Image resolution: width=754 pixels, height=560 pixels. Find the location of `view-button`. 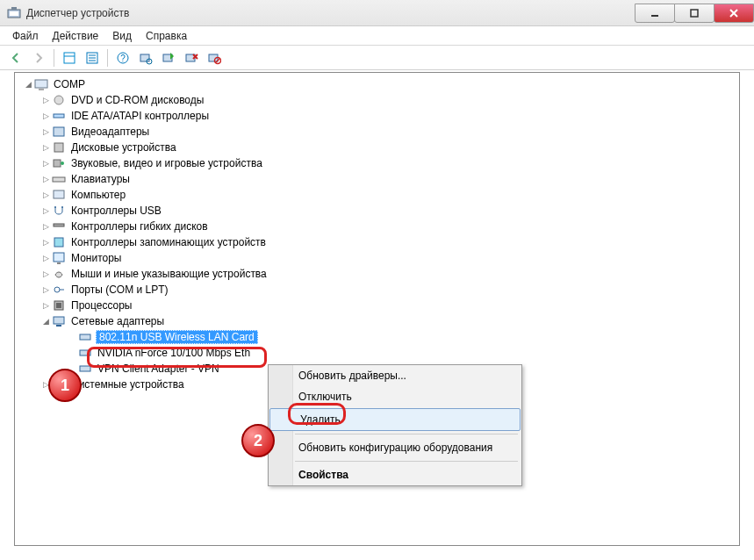

view-button is located at coordinates (69, 58).